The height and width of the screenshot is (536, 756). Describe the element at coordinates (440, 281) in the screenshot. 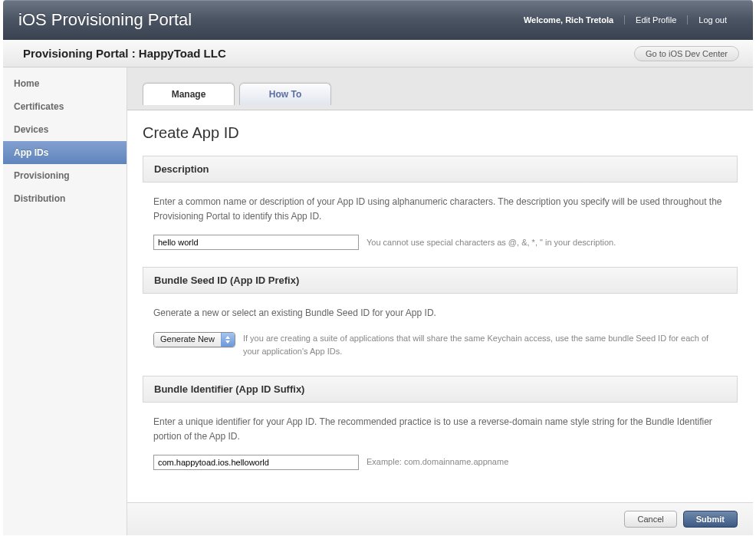

I see `section-seed-heading: Bundle Seed ID (App ID Prefix)` at that location.